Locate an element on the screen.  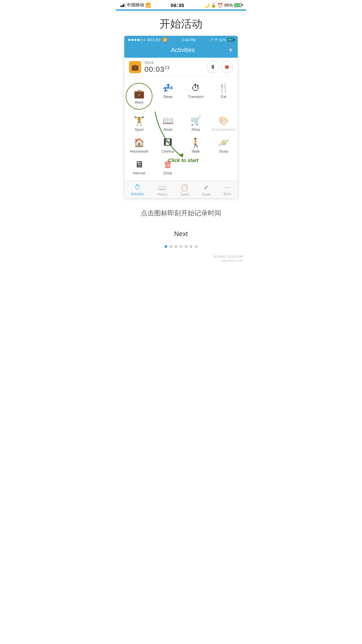
activity-item-walk: 🚶 Walk is located at coordinates (196, 145).